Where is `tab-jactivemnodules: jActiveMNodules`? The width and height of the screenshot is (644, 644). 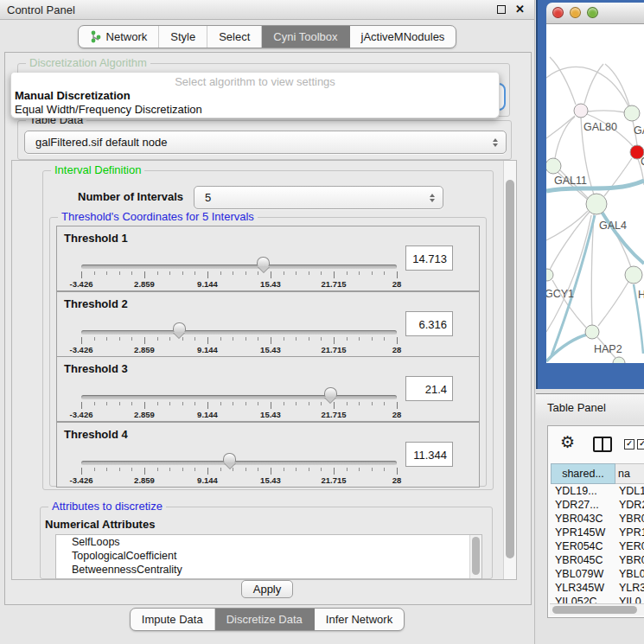
tab-jactivemnodules: jActiveMNodules is located at coordinates (403, 36).